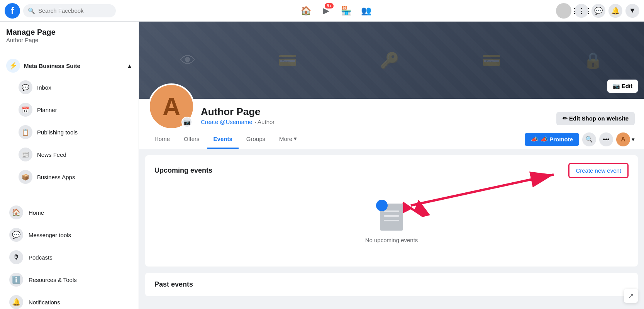 This screenshot has height=309, width=644. I want to click on meta-sub-items: 💬 Inbox 📅 Planner 📋 Publishing tools 📰 N…, so click(69, 132).